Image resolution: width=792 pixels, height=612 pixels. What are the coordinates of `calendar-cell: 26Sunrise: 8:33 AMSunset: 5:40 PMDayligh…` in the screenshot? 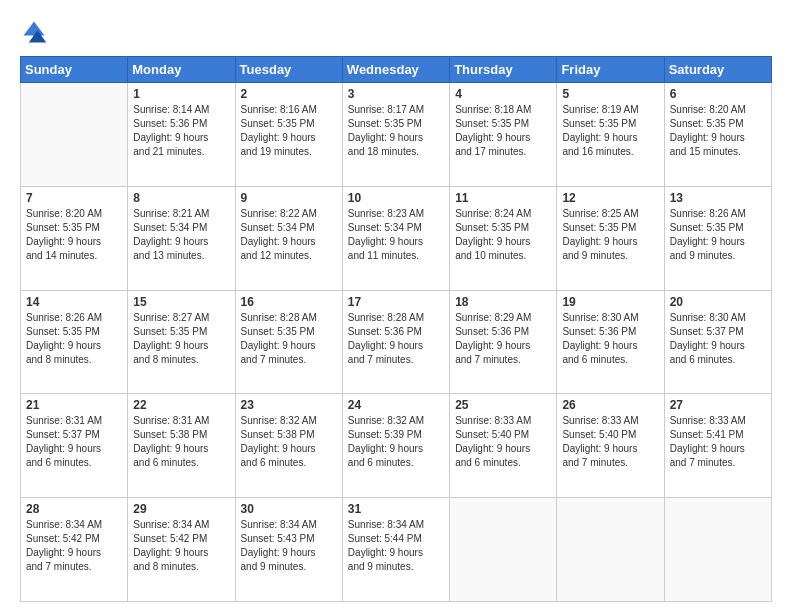 It's located at (610, 446).